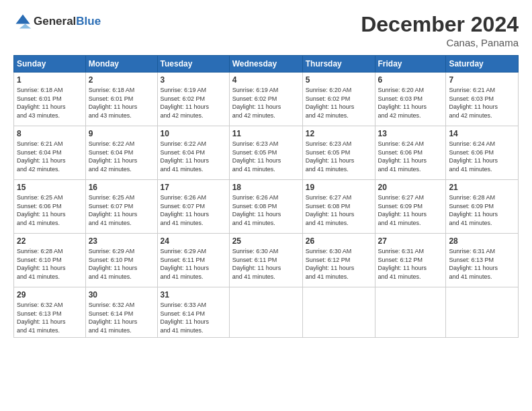 This screenshot has width=532, height=411. What do you see at coordinates (50, 207) in the screenshot?
I see `table-row: 15Sunrise: 6:25 AM Sunset: 6:06 PM Dayli…` at bounding box center [50, 207].